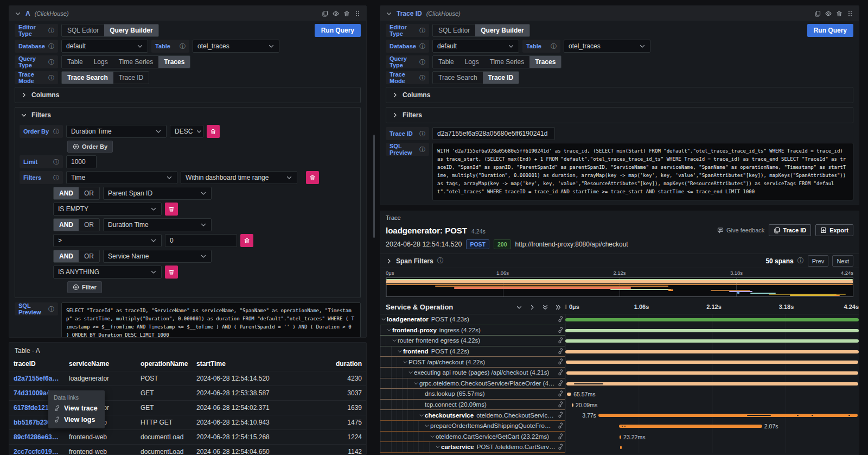 The width and height of the screenshot is (868, 455). Describe the element at coordinates (85, 287) in the screenshot. I see `add-filter-button: Filter` at that location.